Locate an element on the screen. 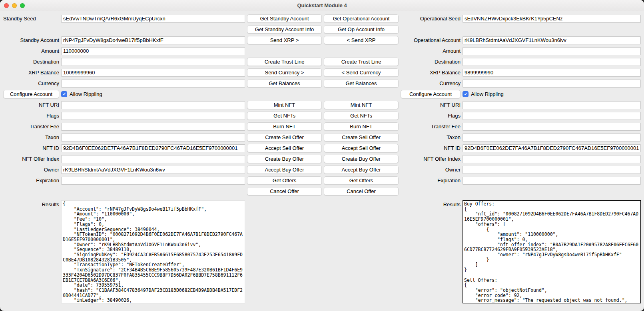  standby-owner-field is located at coordinates (153, 170).